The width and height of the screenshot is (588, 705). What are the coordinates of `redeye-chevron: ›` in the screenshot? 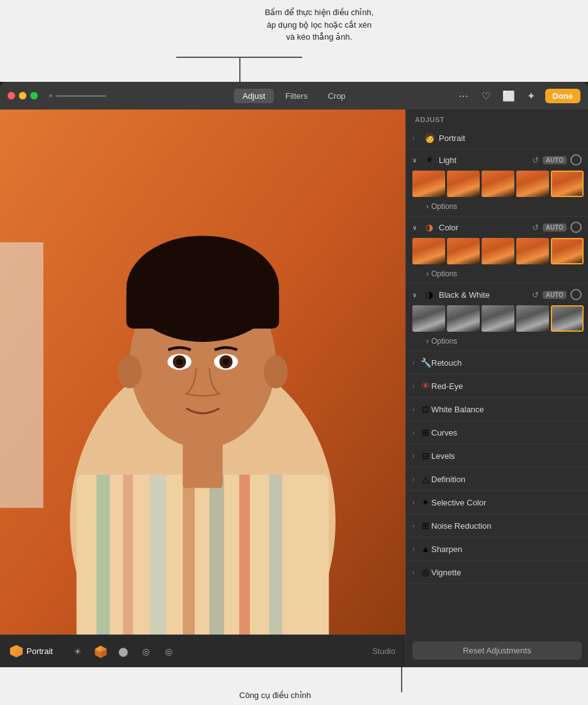 It's located at (416, 386).